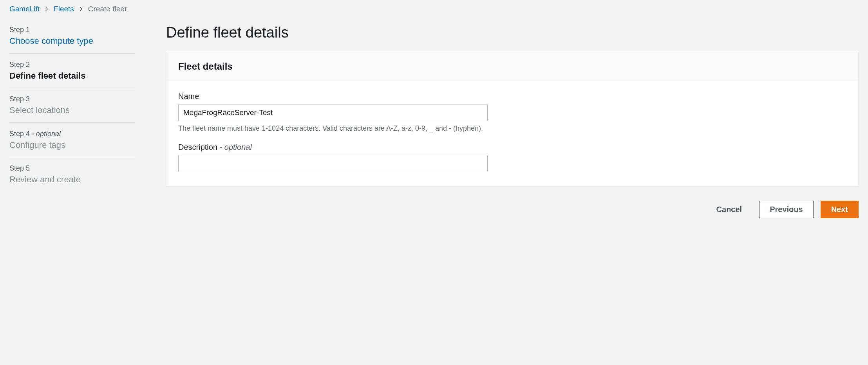 The image size is (868, 365). Describe the element at coordinates (107, 9) in the screenshot. I see `breadcrumb-current: Create fleet` at that location.